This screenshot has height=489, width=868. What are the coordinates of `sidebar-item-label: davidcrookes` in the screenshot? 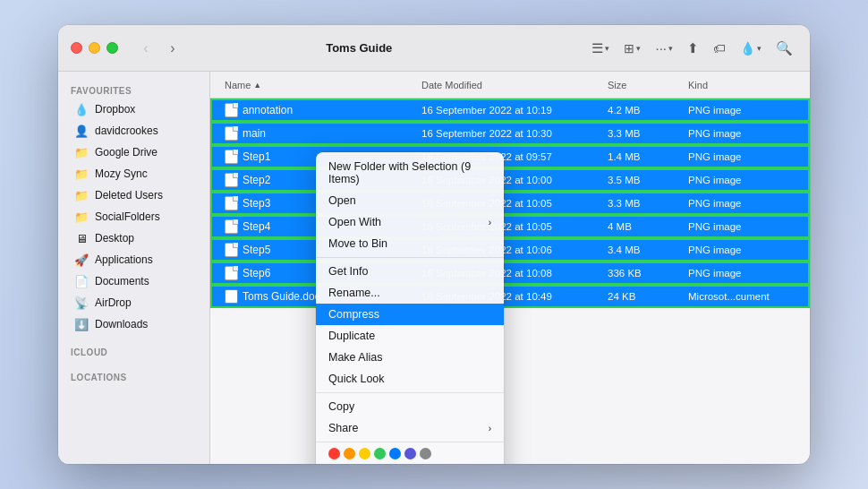 It's located at (127, 131).